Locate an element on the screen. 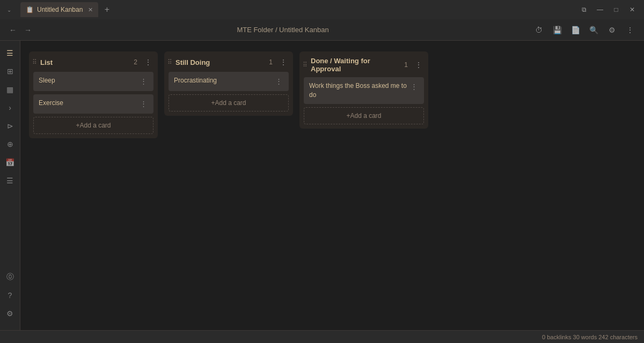 The image size is (644, 343). win-maximize-button: □ is located at coordinates (616, 10).